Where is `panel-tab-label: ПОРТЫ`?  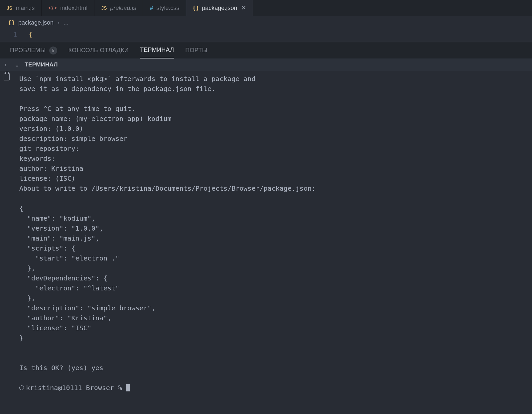 panel-tab-label: ПОРТЫ is located at coordinates (196, 51).